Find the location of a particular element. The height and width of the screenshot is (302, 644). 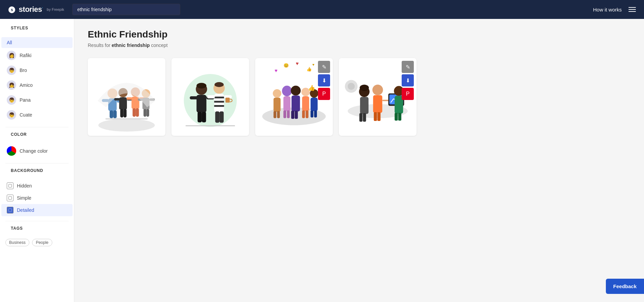

tag-people: People is located at coordinates (42, 243).